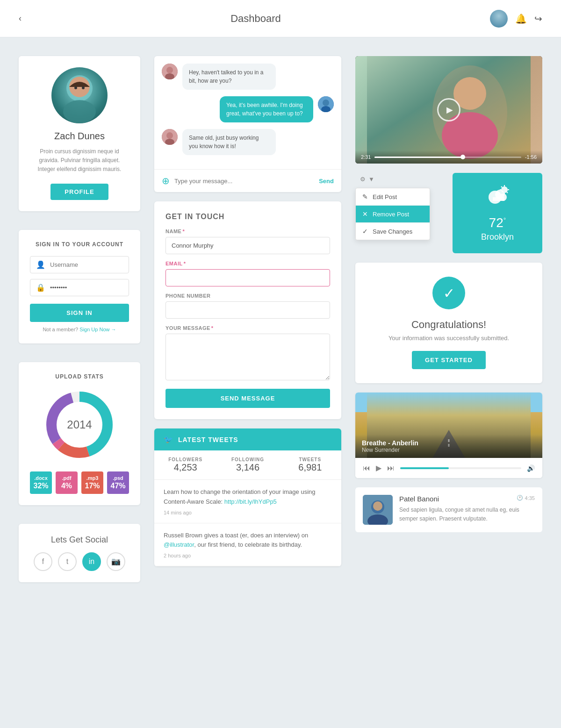  Describe the element at coordinates (248, 124) in the screenshot. I see `chat-card: Hey, haven't talked to you in a bit, how…` at that location.